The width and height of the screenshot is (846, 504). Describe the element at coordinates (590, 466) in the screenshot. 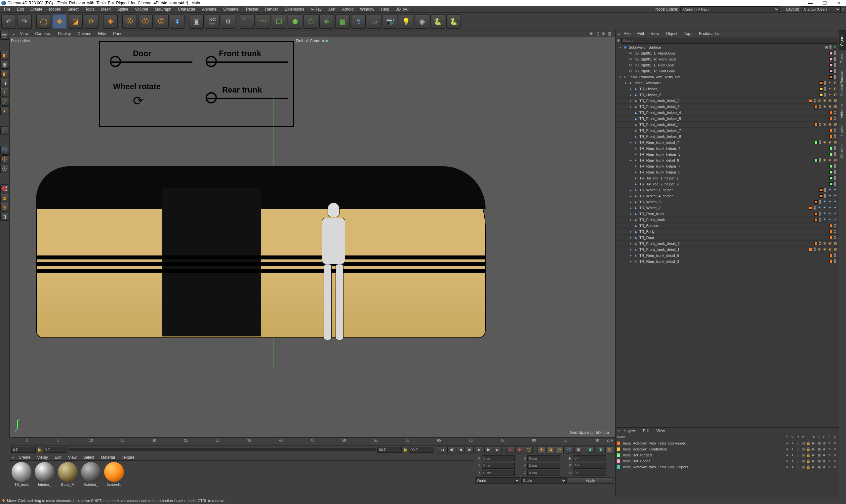

I see `rot-p-field` at that location.